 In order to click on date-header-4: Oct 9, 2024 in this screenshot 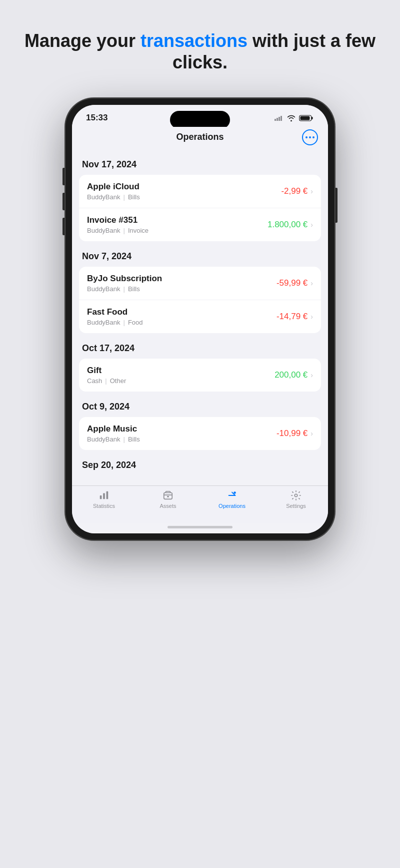, I will do `click(200, 405)`.